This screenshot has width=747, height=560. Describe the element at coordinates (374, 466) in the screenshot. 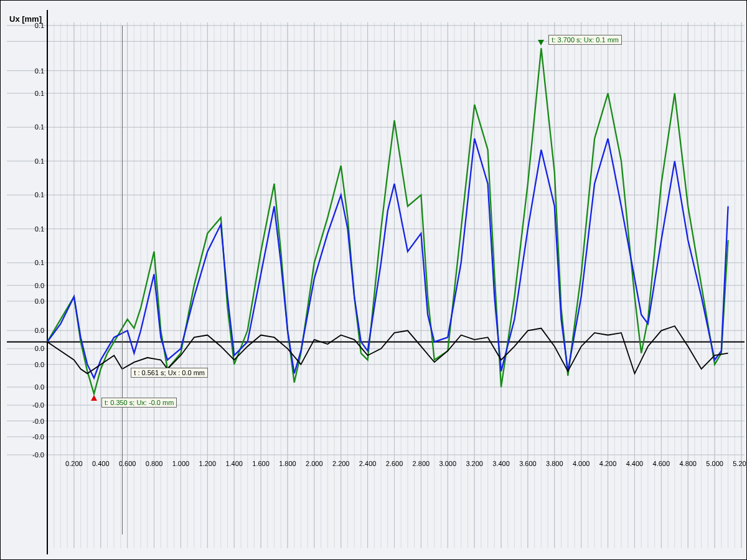

I see `x-tick-labels: 0.2000.4000.6000.8001.0001.2001.4001.600…` at that location.